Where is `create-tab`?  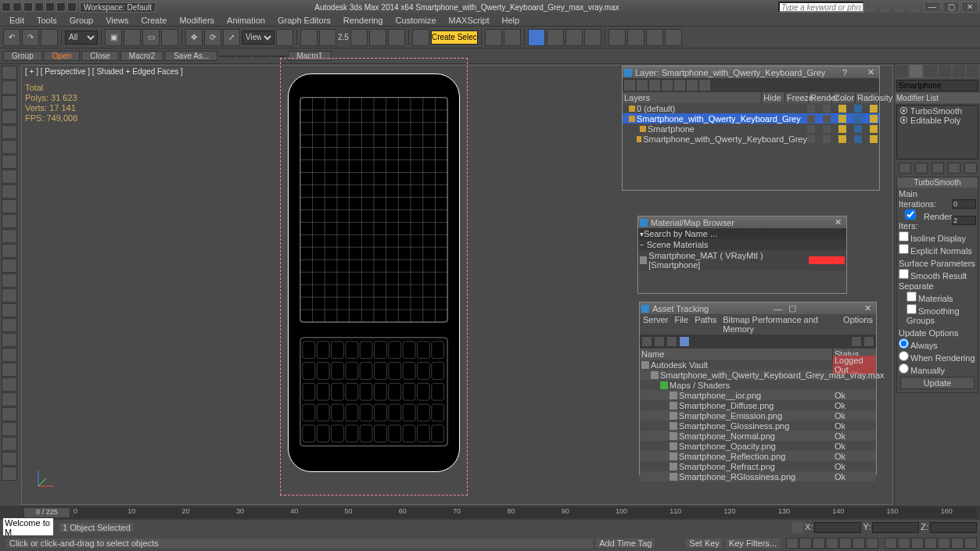 create-tab is located at coordinates (902, 71).